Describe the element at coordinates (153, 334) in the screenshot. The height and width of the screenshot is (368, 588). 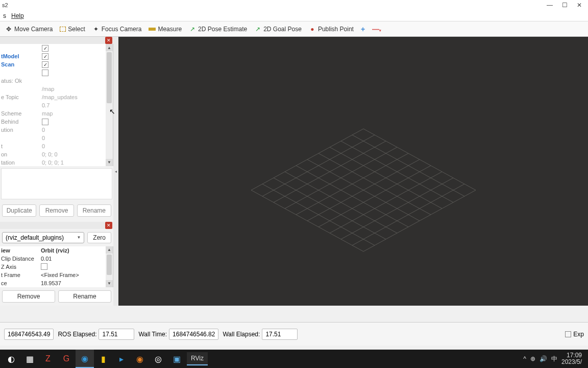
I see `wall-time-label: Wall Time:` at that location.